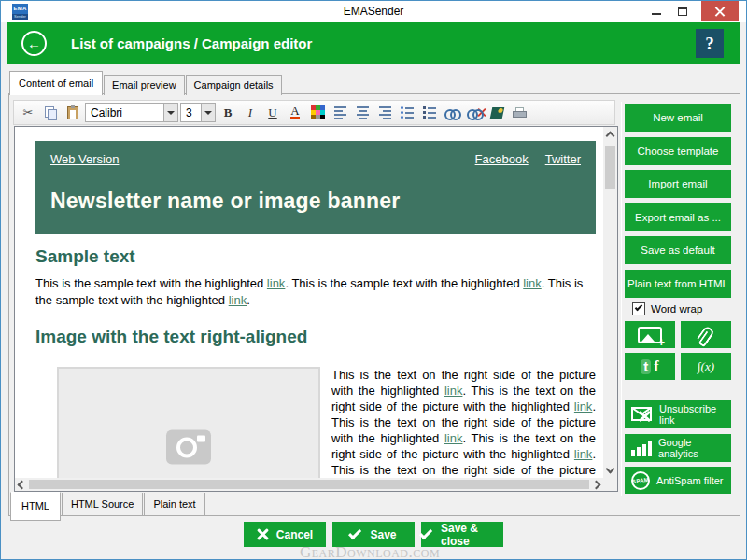 The image size is (747, 560). What do you see at coordinates (676, 309) in the screenshot?
I see `word-wrap-label: Word wrap` at bounding box center [676, 309].